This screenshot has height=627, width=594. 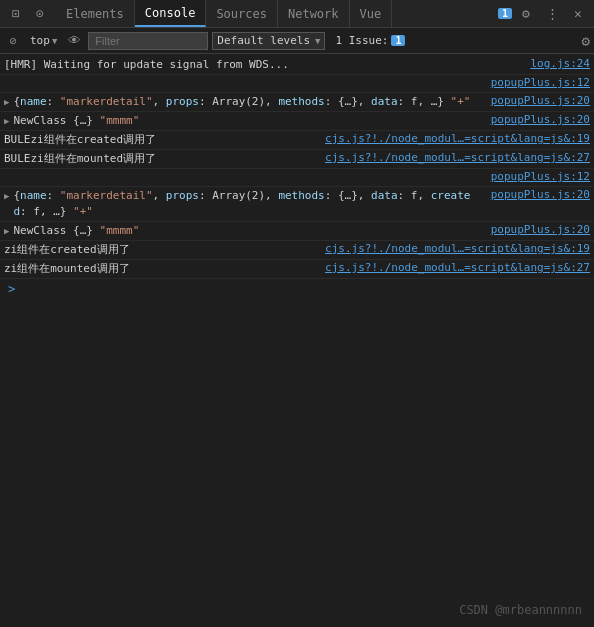 What do you see at coordinates (67, 250) in the screenshot?
I see `log-text: zi组件在created调用了` at bounding box center [67, 250].